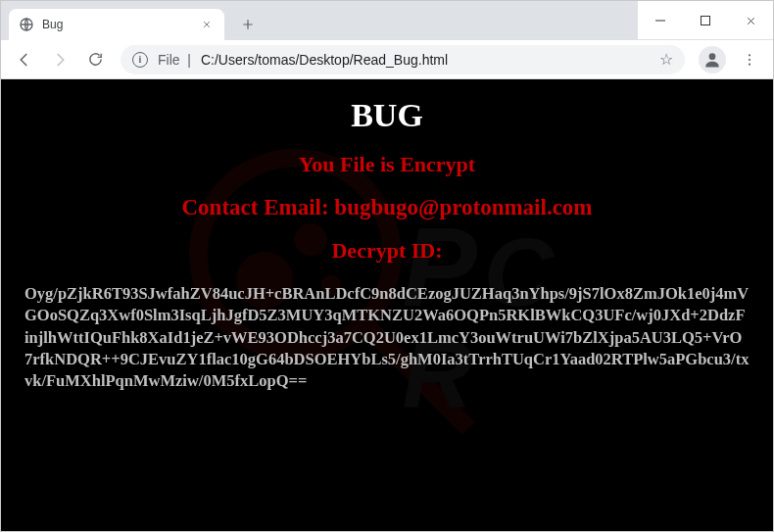  I want to click on decrypt-id-label: Decrypt ID:, so click(387, 251).